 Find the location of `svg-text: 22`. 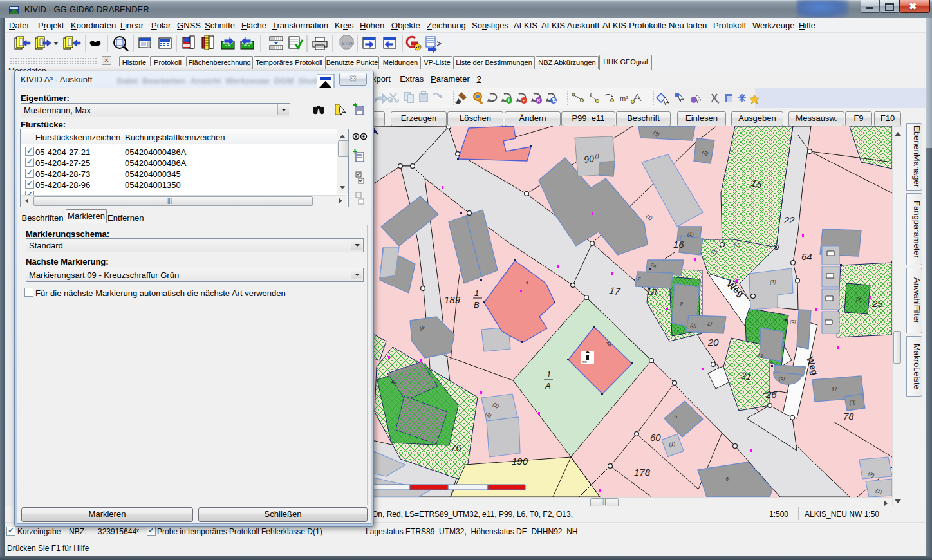

svg-text: 22 is located at coordinates (789, 220).